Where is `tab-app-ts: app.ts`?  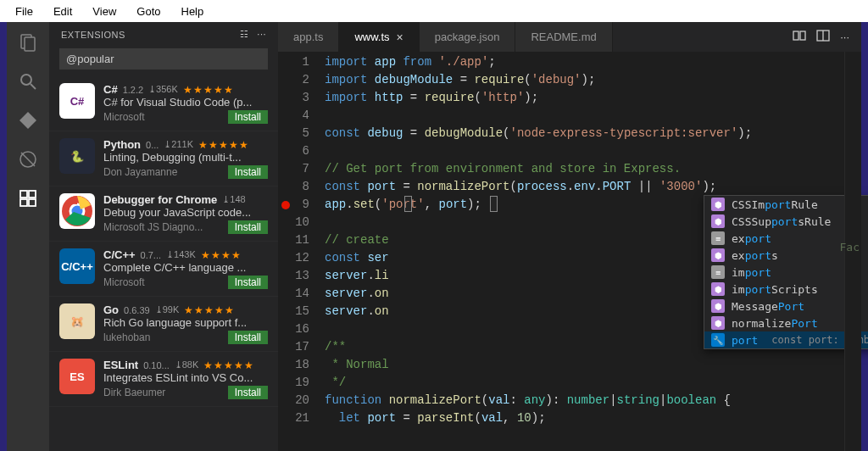 tab-app-ts: app.ts is located at coordinates (309, 37).